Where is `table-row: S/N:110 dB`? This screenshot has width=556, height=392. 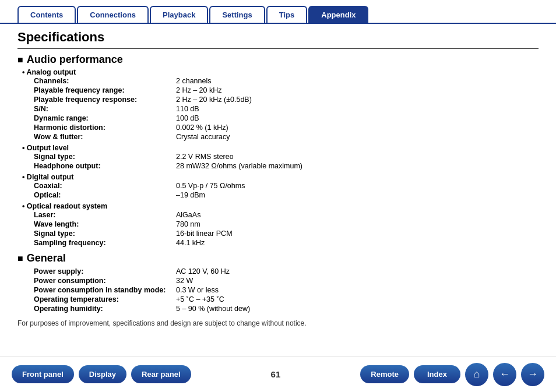
table-row: S/N:110 dB is located at coordinates (283, 109).